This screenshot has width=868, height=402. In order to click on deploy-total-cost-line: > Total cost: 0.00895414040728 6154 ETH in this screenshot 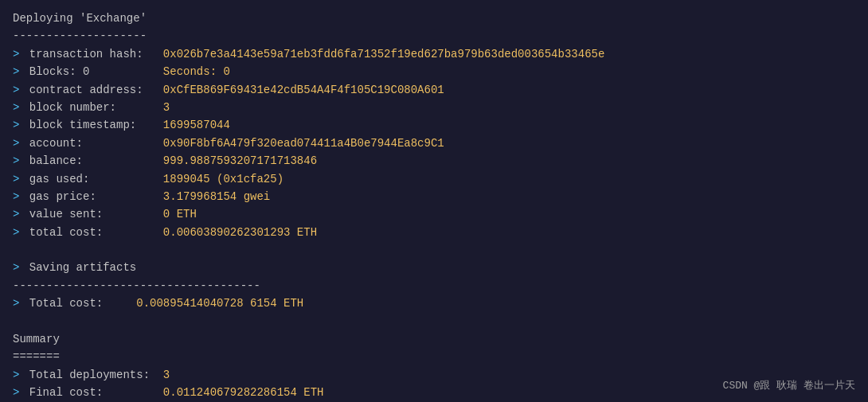, I will do `click(434, 303)`.